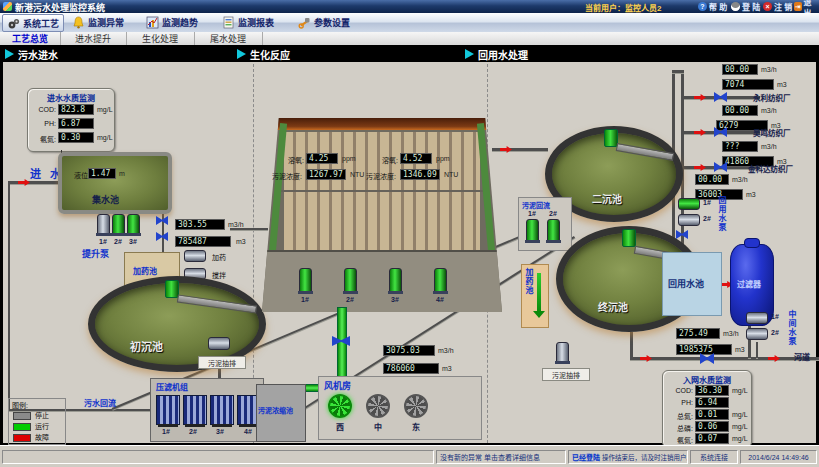  What do you see at coordinates (71, 120) in the screenshot?
I see `inlet-quality-panel: 进水水质监测 COD: 823.8 mg/L PH: 6.87 氨氮: 0.30…` at bounding box center [71, 120].